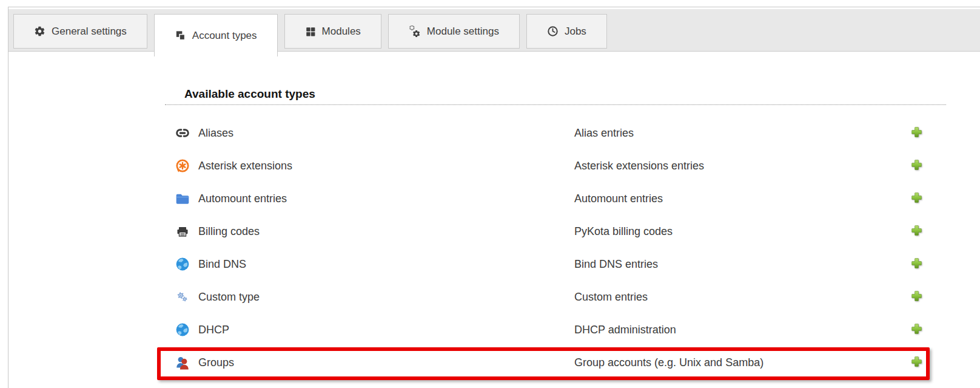 The width and height of the screenshot is (980, 388). What do you see at coordinates (229, 232) in the screenshot?
I see `account-type-name: Billing codes` at bounding box center [229, 232].